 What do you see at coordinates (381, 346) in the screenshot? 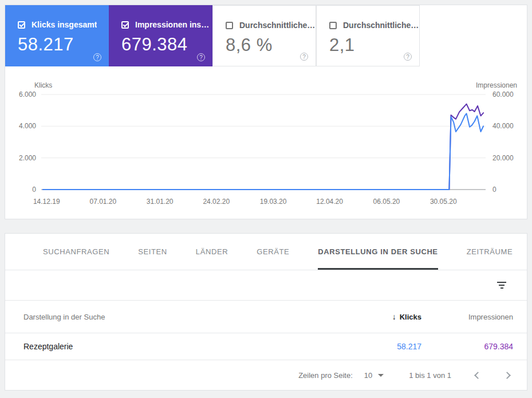
I see `row-klicks-value: 58.217` at bounding box center [381, 346].